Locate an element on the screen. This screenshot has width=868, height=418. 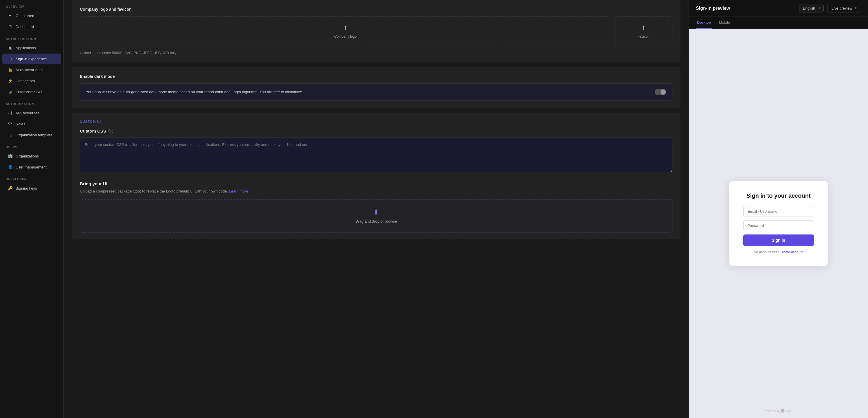
favicon-upload-icon: ⬆ is located at coordinates (644, 28).